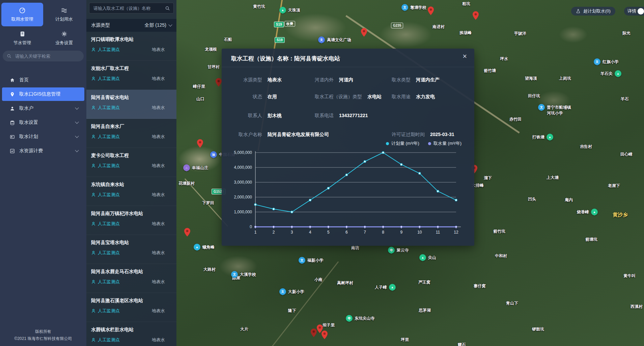  I want to click on legend-label: 取水量 (m³/年), so click(447, 143).